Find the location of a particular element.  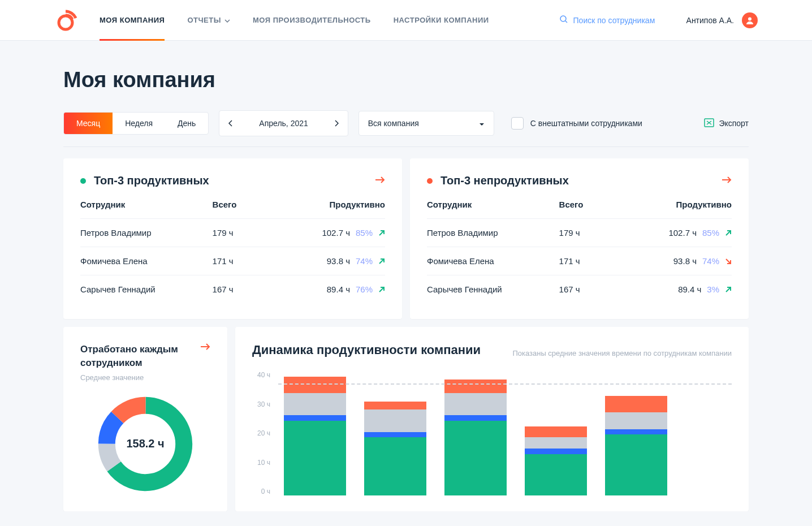

date-prev-button is located at coordinates (231, 123).